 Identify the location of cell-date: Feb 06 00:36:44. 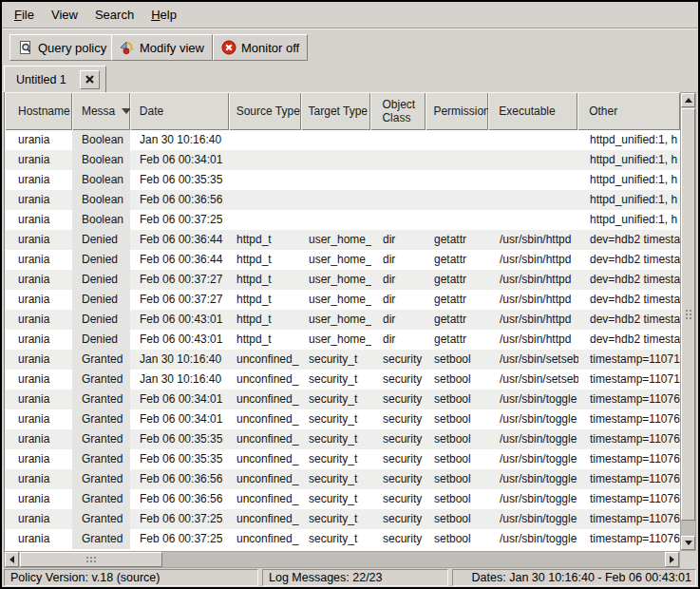
(180, 239).